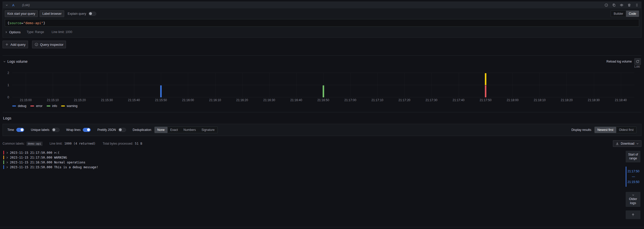 The width and height of the screenshot is (644, 229). Describe the element at coordinates (208, 130) in the screenshot. I see `dedup-option-signature: Signature` at that location.